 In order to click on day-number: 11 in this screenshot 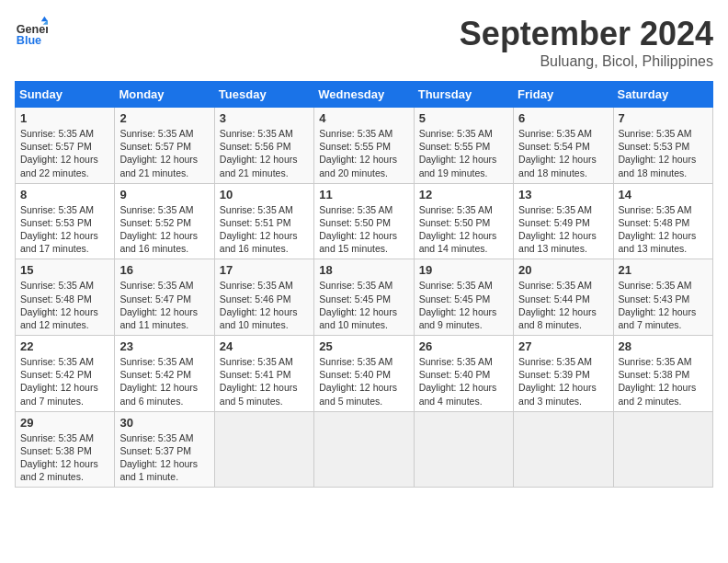, I will do `click(364, 195)`.